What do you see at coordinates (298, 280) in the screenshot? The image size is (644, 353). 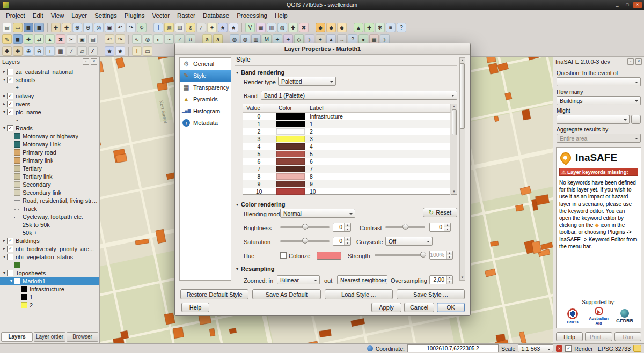 I see `zoomed-in-select: Bilinear` at bounding box center [298, 280].